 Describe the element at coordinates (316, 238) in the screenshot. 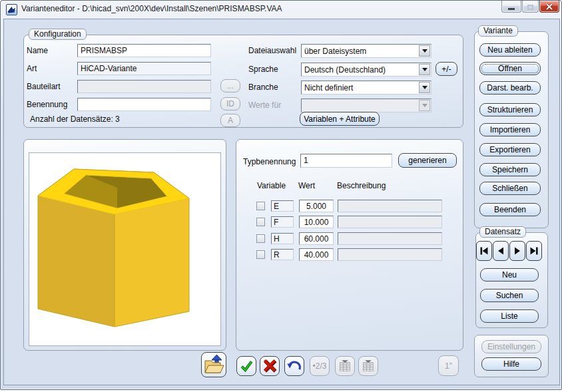

I see `wert-input: 60.000` at that location.